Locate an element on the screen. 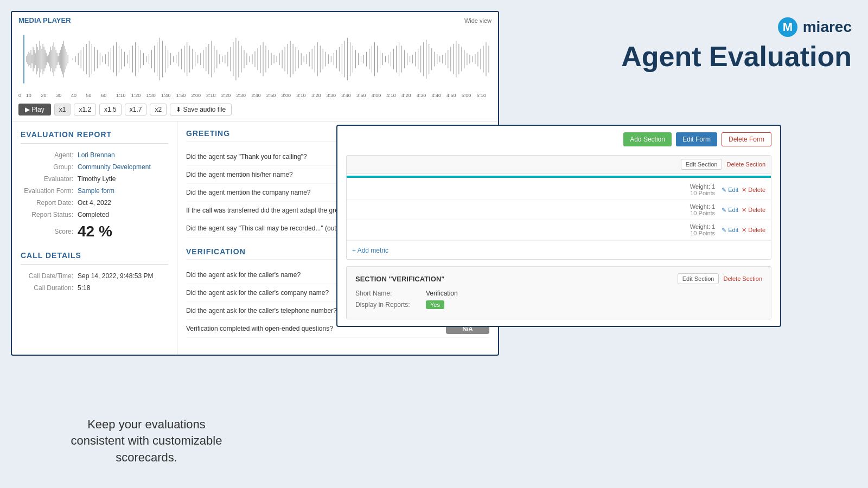 Image resolution: width=868 pixels, height=488 pixels. metric-1-edit-button: ✎ Edit is located at coordinates (730, 190).